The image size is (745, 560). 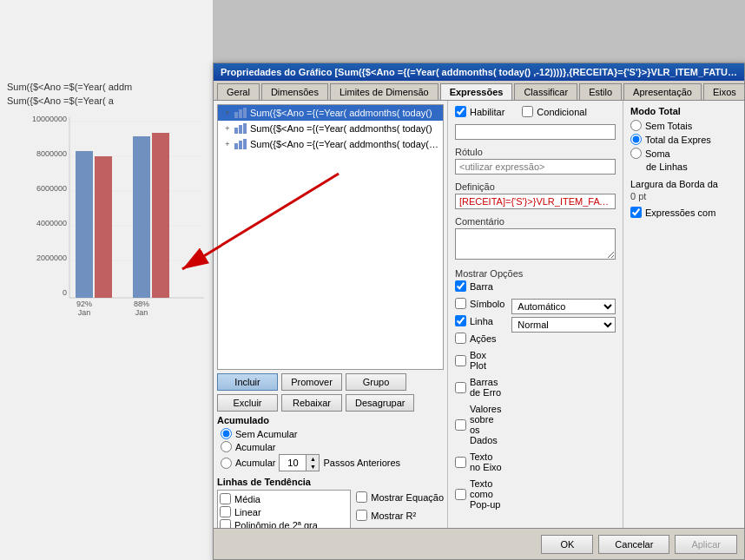 I want to click on mostrar-col-left: Barra Símbolo Linha Ações, so click(x=479, y=397).